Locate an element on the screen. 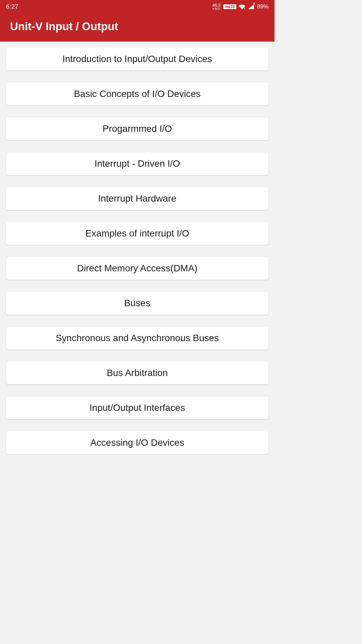  list-item: Input/Output Interfaces is located at coordinates (137, 408).